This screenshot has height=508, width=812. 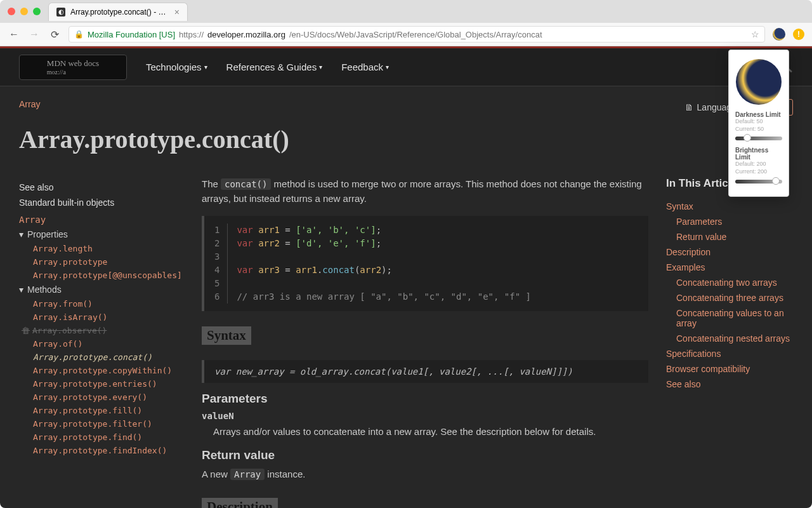 What do you see at coordinates (102, 203) in the screenshot?
I see `sidebar-builtin: Standard built-in objects` at bounding box center [102, 203].